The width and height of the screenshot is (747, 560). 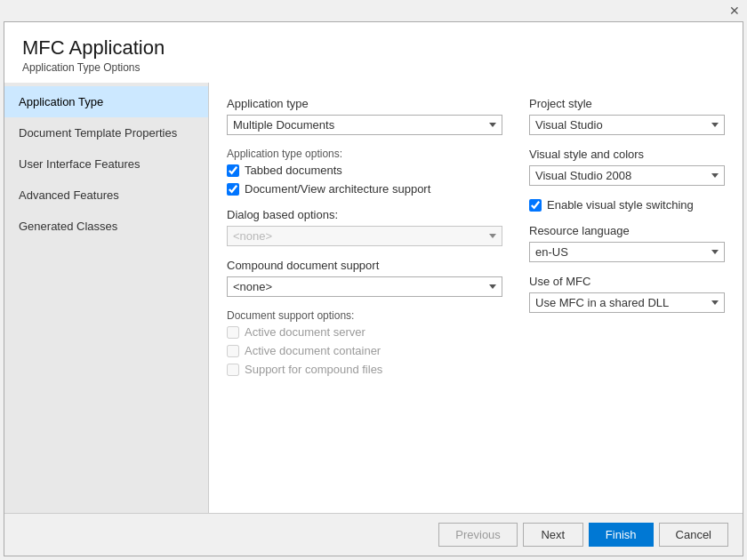 What do you see at coordinates (627, 167) in the screenshot?
I see `visual-style-group: Visual style and colors Visual Studio 20…` at bounding box center [627, 167].